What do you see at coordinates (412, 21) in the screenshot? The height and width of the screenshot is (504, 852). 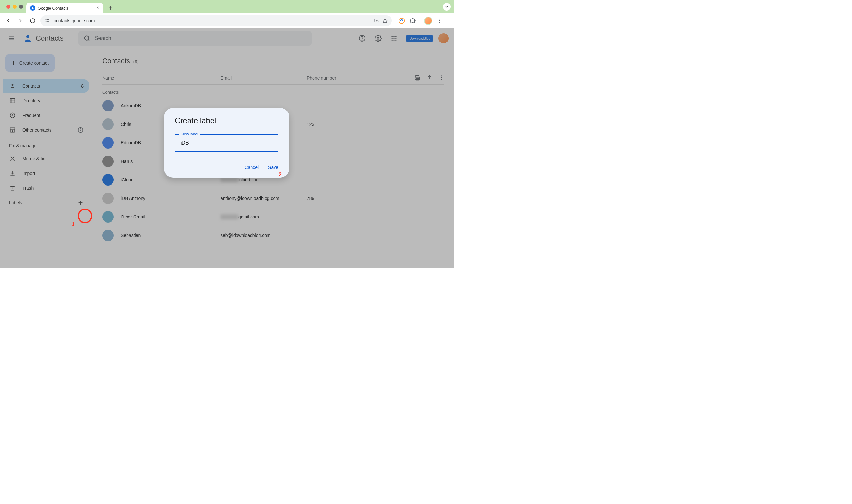 I see `extensions-puzzle-icon` at bounding box center [412, 21].